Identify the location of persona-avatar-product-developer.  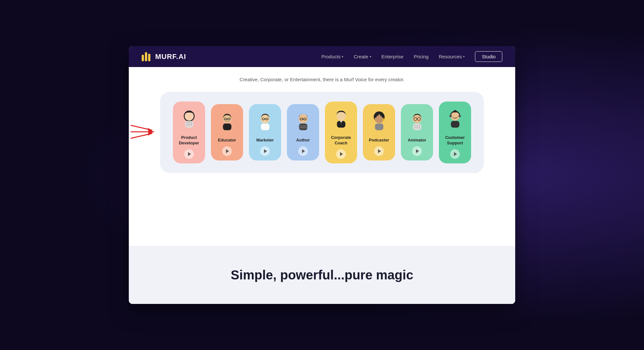
(189, 120).